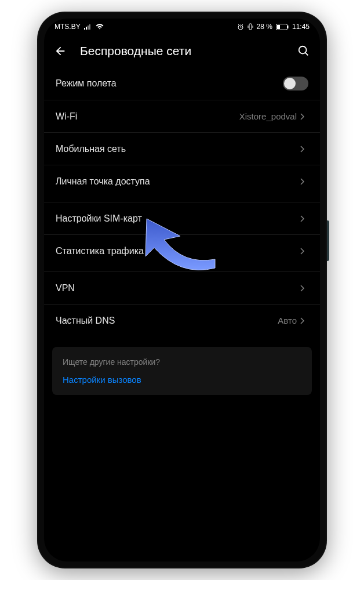 Image resolution: width=364 pixels, height=594 pixels. Describe the element at coordinates (182, 51) in the screenshot. I see `app-header: Беспроводные сети` at that location.